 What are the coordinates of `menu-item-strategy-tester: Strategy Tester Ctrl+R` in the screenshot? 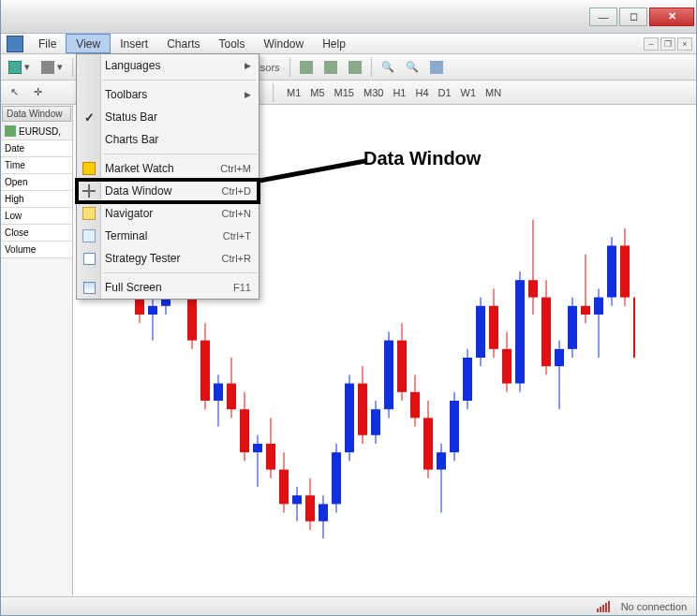 It's located at (168, 258).